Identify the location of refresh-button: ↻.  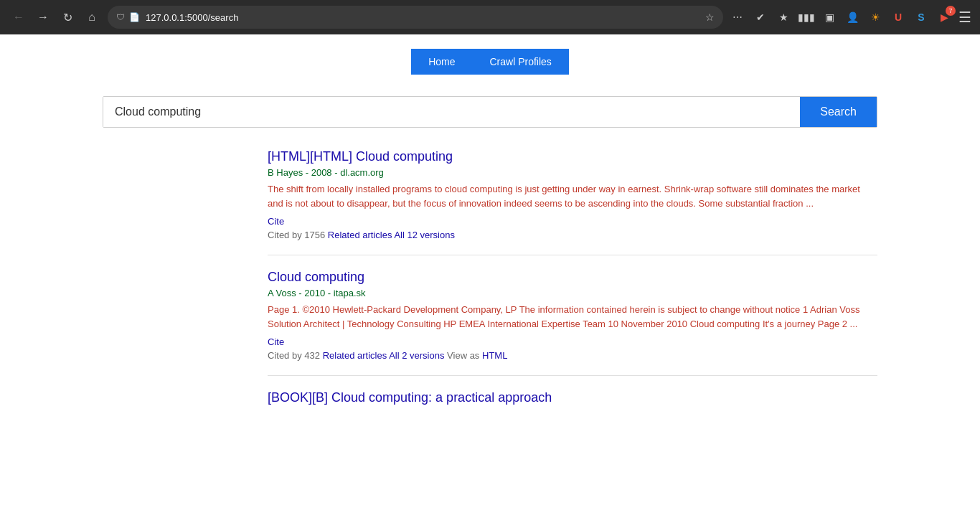
(67, 17).